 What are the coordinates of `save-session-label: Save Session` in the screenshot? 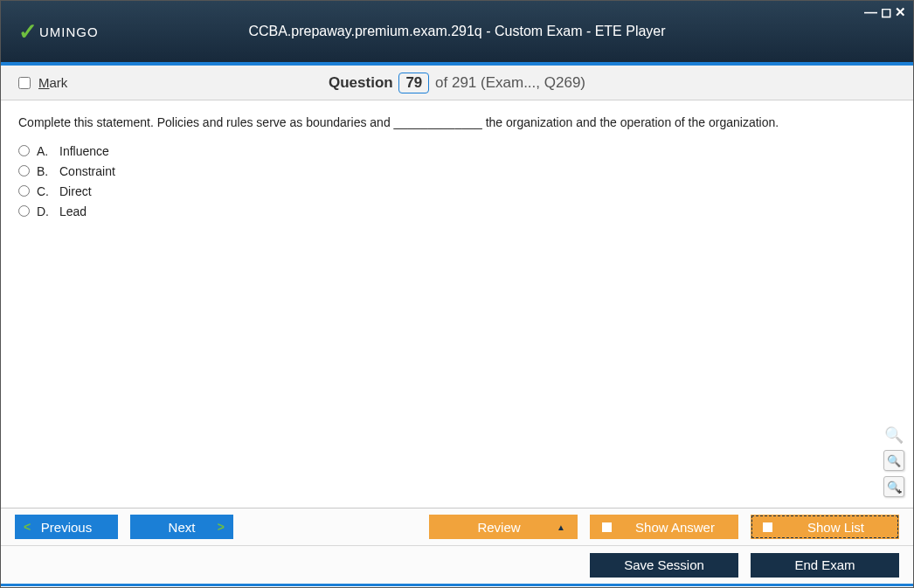 It's located at (664, 564).